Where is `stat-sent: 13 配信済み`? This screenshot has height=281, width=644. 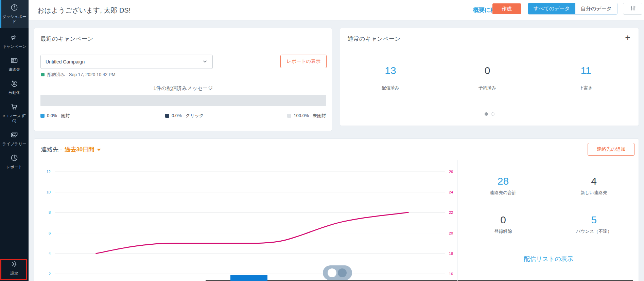
stat-sent: 13 配信済み is located at coordinates (390, 78).